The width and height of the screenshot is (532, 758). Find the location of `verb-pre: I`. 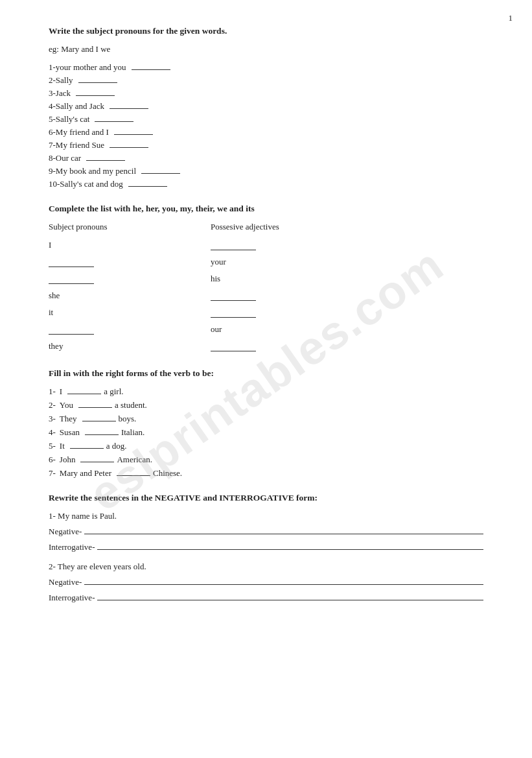

verb-pre: I is located at coordinates (61, 392).